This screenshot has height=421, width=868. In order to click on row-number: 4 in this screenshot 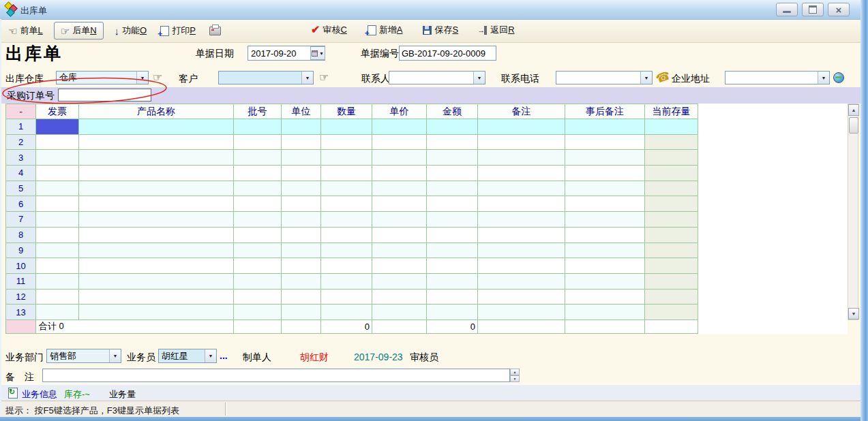, I will do `click(21, 173)`.